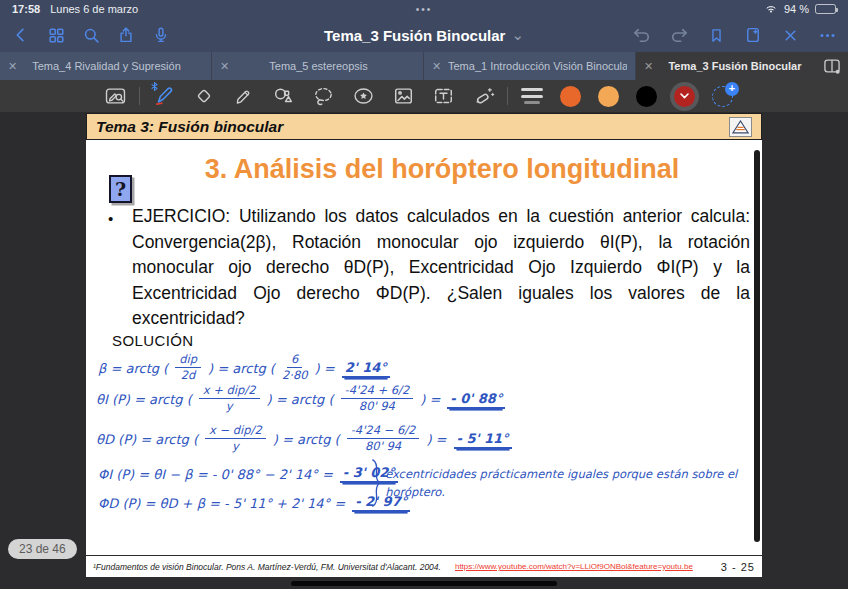  I want to click on image-tool-button, so click(404, 96).